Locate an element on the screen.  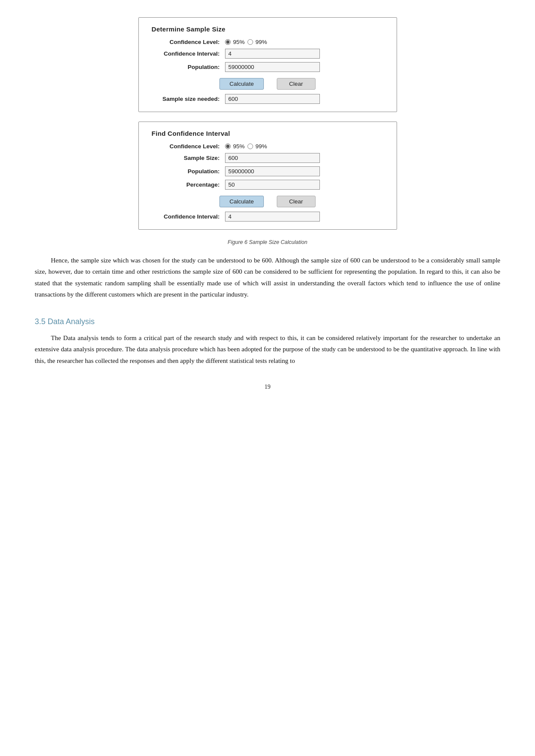
panel1-population-input is located at coordinates (272, 67).